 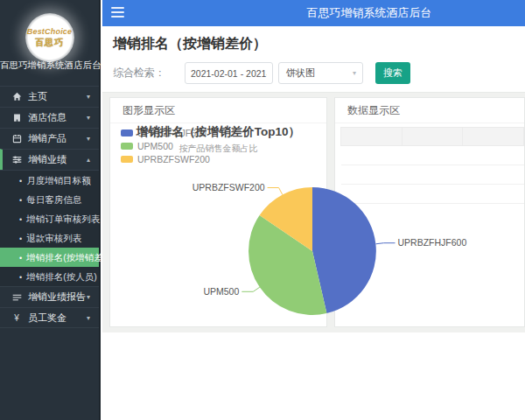 I want to click on sidebar-item-hotel-info: 酒店信息 ▾, so click(x=49, y=117).